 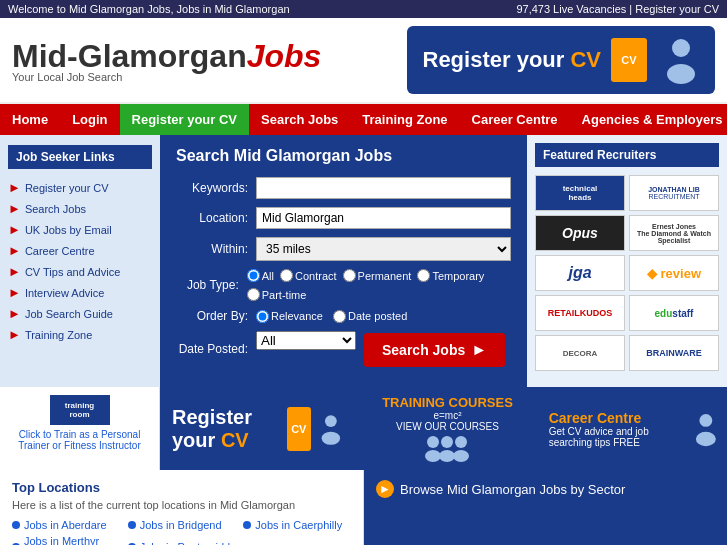 I want to click on date-posted-select: All Today Last 2 days Last week Last 2 w…, so click(x=306, y=340).